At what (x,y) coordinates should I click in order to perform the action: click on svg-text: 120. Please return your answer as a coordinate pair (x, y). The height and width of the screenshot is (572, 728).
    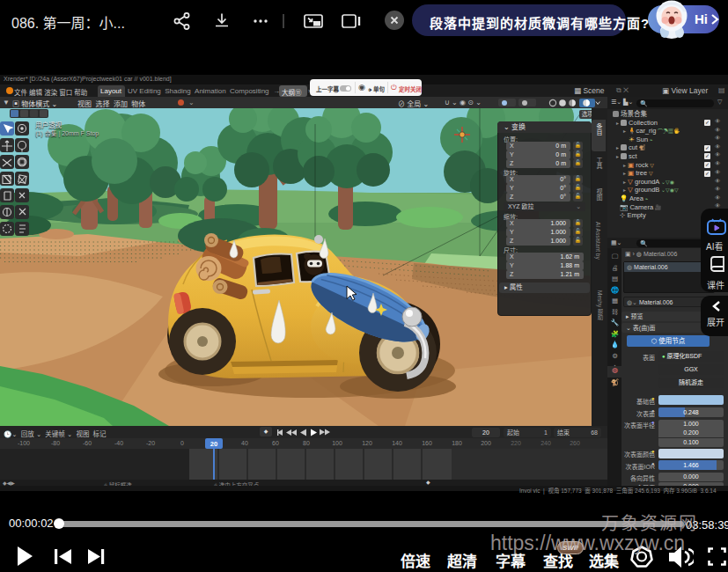
    Looking at the image, I should click on (367, 444).